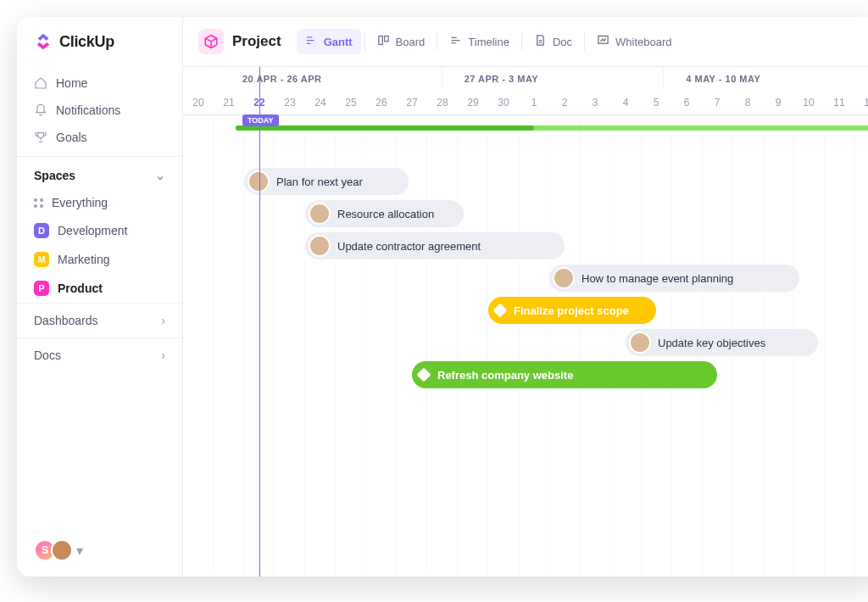  What do you see at coordinates (41, 110) in the screenshot?
I see `bell-icon` at bounding box center [41, 110].